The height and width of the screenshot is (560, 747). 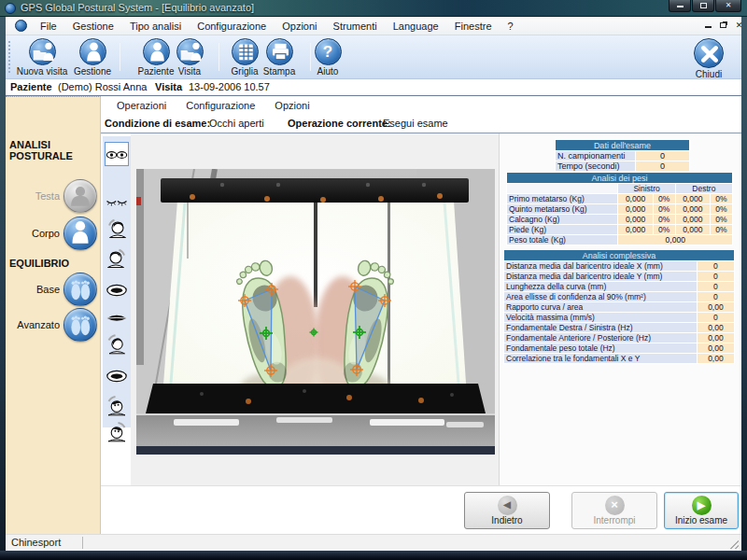 I want to click on condition-icon-strip, so click(x=117, y=282).